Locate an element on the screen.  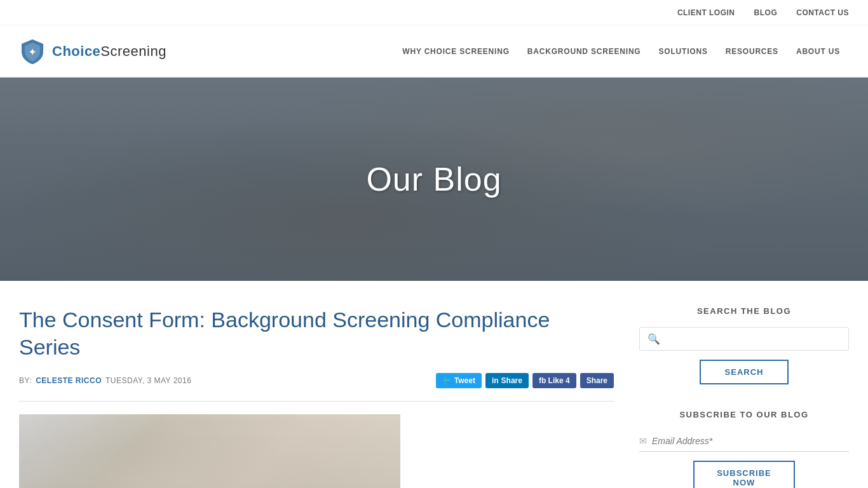
sidebar: SEARCH THE BLOG 🔍 SEARCH SUBSCRIBE TO OU… is located at coordinates (744, 397).